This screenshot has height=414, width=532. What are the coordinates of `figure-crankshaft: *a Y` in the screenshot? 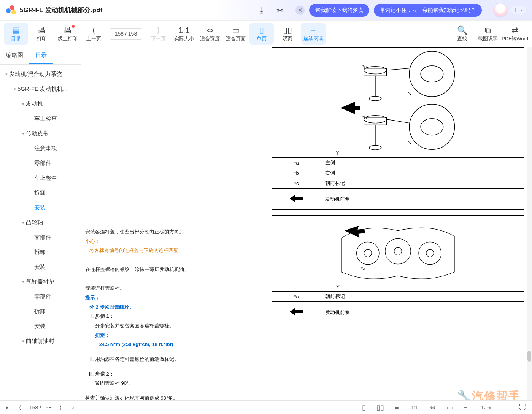 It's located at (398, 253).